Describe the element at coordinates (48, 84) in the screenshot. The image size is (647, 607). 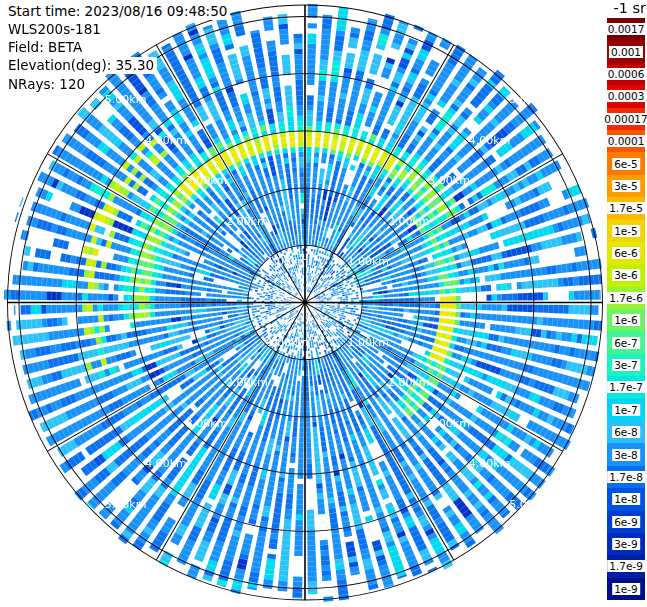
I see `nrays-label: NRays: 120` at that location.